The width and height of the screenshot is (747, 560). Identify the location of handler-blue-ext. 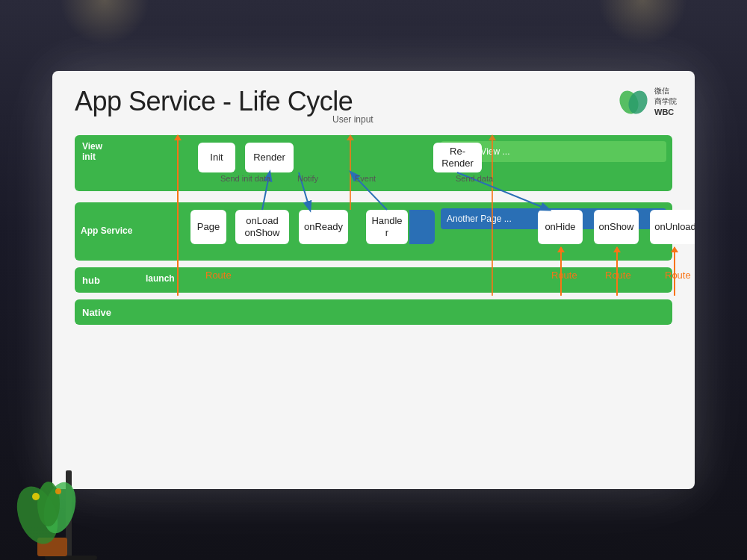
(422, 227).